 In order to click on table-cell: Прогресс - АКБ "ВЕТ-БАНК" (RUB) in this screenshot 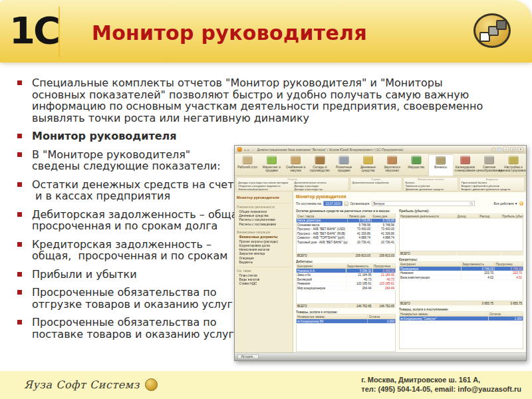, I will do `click(322, 234)`.